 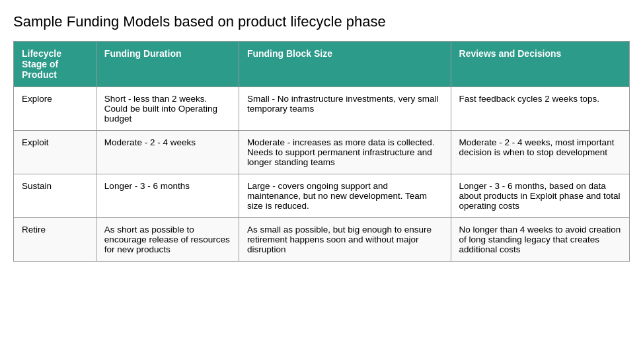 I want to click on page-title: Sample Funding Models based on product l…, so click(x=321, y=22).